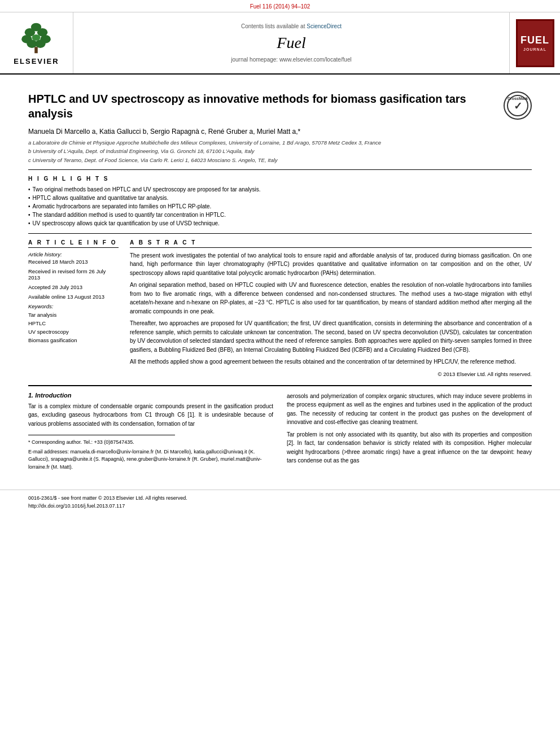 This screenshot has height=747, width=560. I want to click on footer-left: 0016-2361/$ - see front matter © 2013 El…, so click(108, 503).